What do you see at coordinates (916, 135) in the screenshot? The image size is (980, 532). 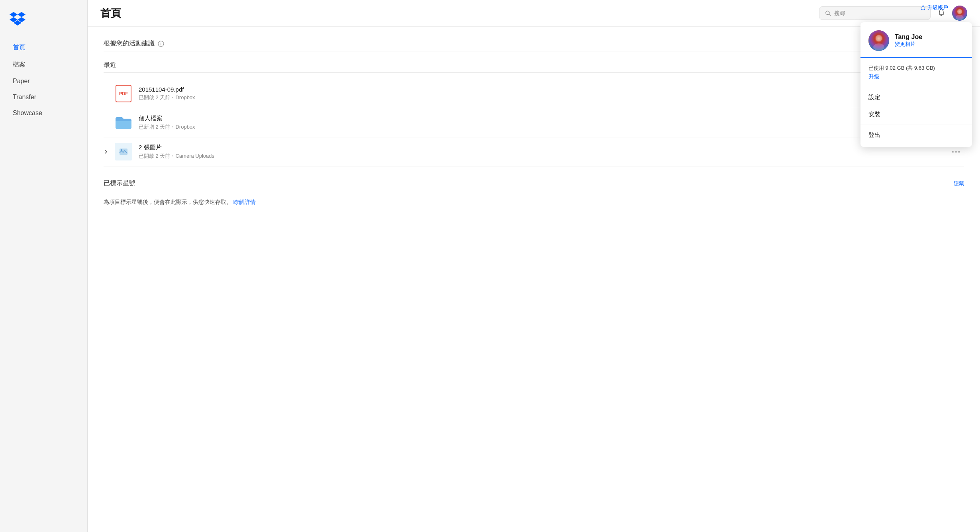 I see `logout-menu-item: 登出` at bounding box center [916, 135].